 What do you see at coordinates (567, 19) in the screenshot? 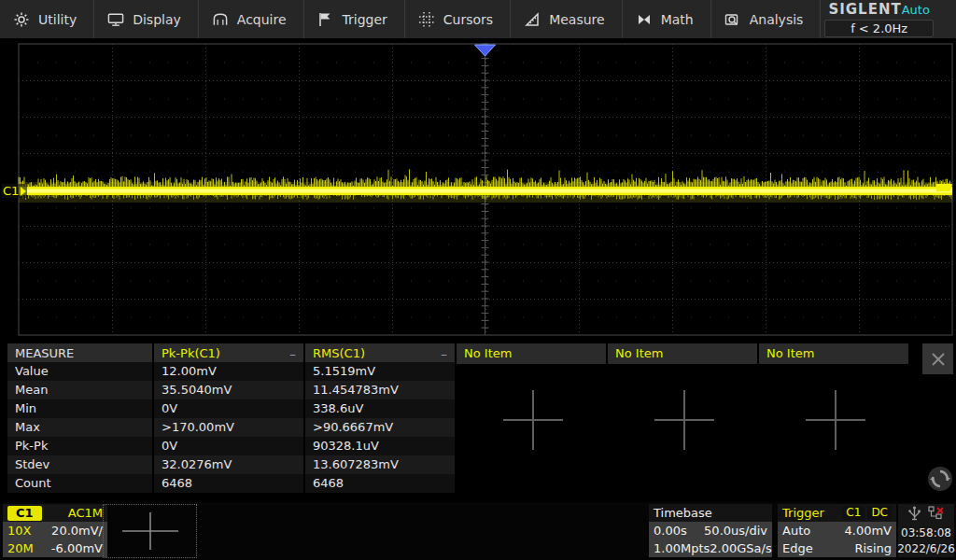
I see `menu-item-measure: Measure` at bounding box center [567, 19].